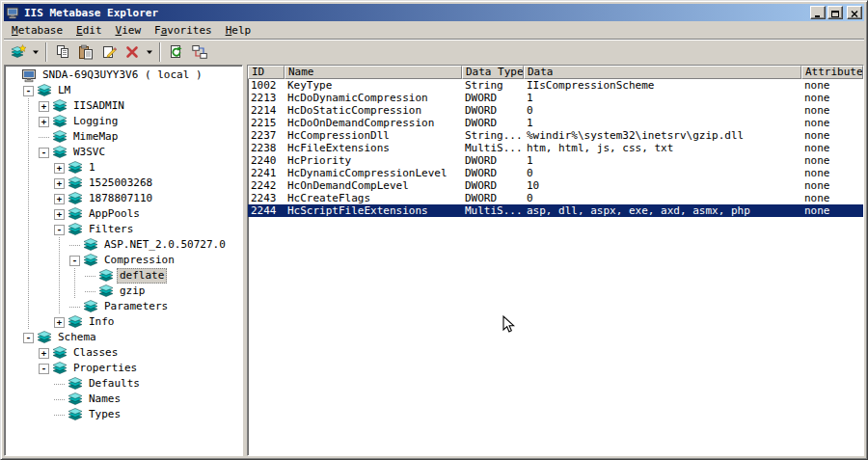  Describe the element at coordinates (129, 31) in the screenshot. I see `menu-item-view: View` at that location.